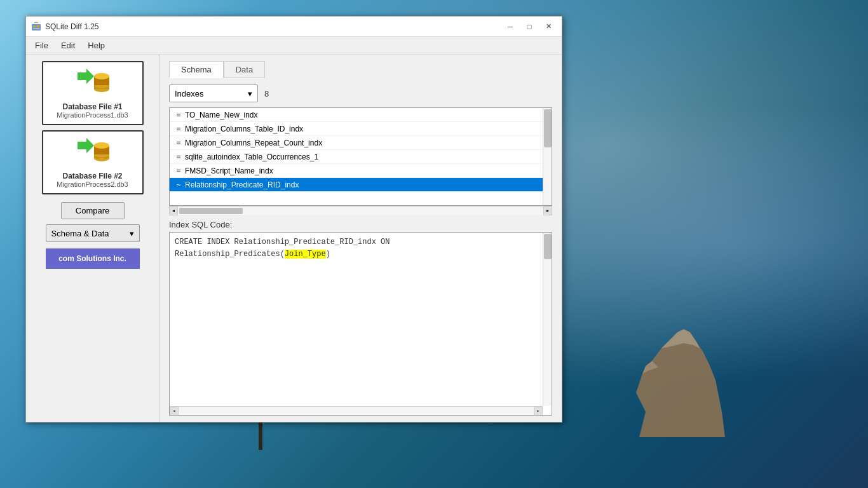  I want to click on brand-bar: com Solutions Inc., so click(93, 259).